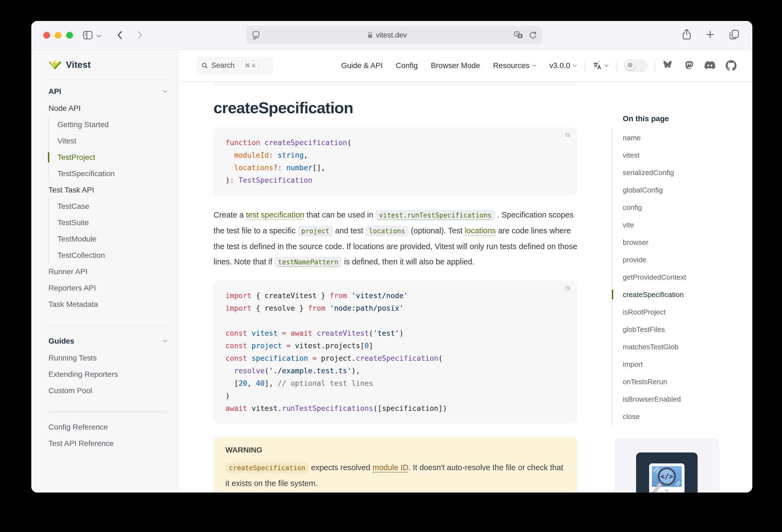  Describe the element at coordinates (731, 66) in the screenshot. I see `github-icon` at that location.